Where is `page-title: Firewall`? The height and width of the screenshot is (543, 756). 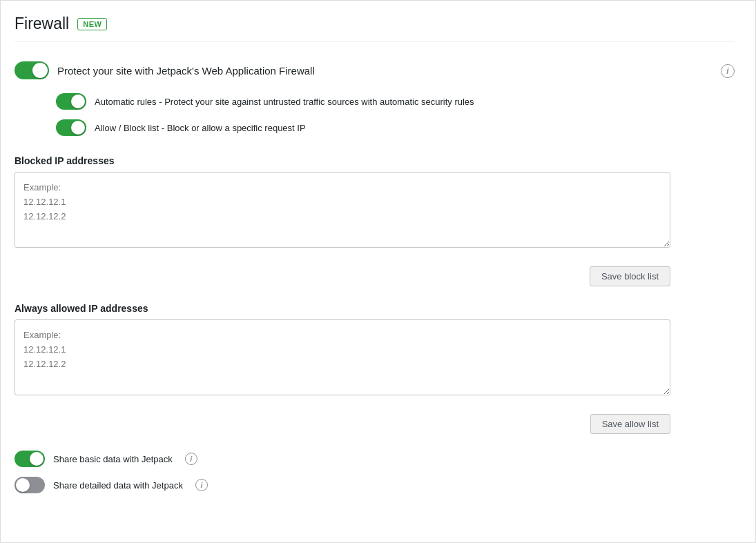 page-title: Firewall is located at coordinates (41, 23).